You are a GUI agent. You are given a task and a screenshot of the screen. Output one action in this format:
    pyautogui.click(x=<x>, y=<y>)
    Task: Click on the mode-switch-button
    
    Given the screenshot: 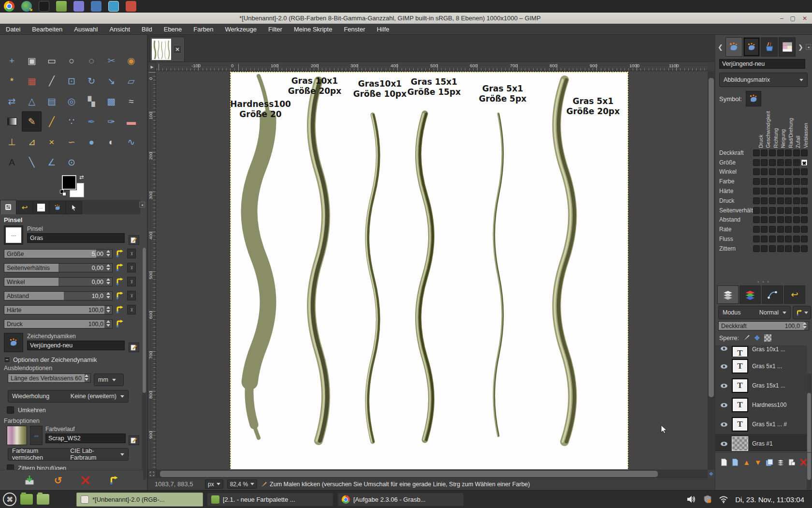 What is the action you would take?
    pyautogui.click(x=802, y=313)
    